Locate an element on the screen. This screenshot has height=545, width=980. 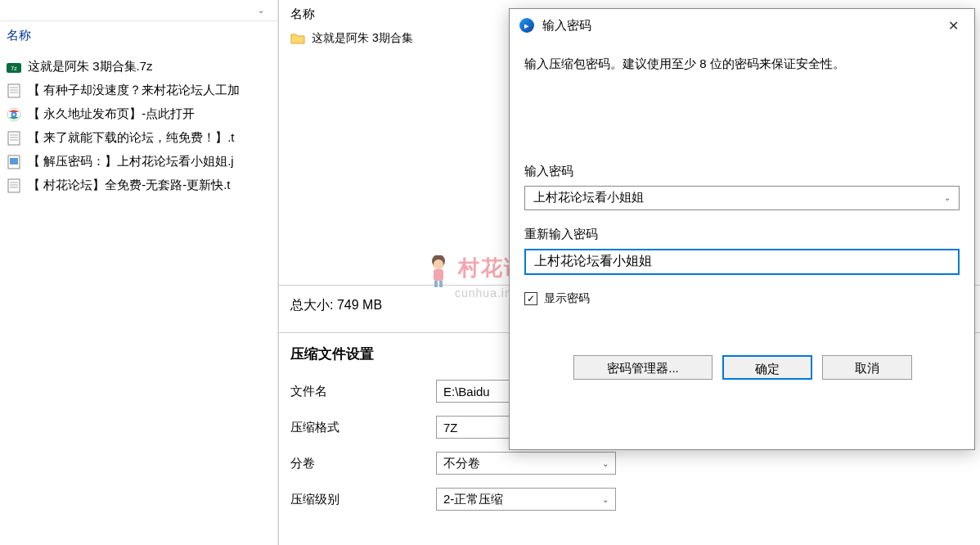
file-name: 【 村花论坛】全免费-无套路-更新快.t is located at coordinates (129, 185).